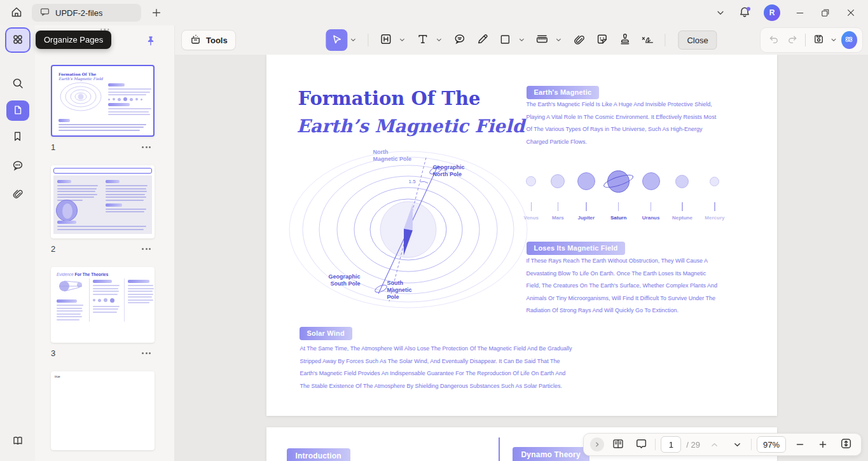  Describe the element at coordinates (103, 210) in the screenshot. I see `thumbnail-item-2: 2` at that location.